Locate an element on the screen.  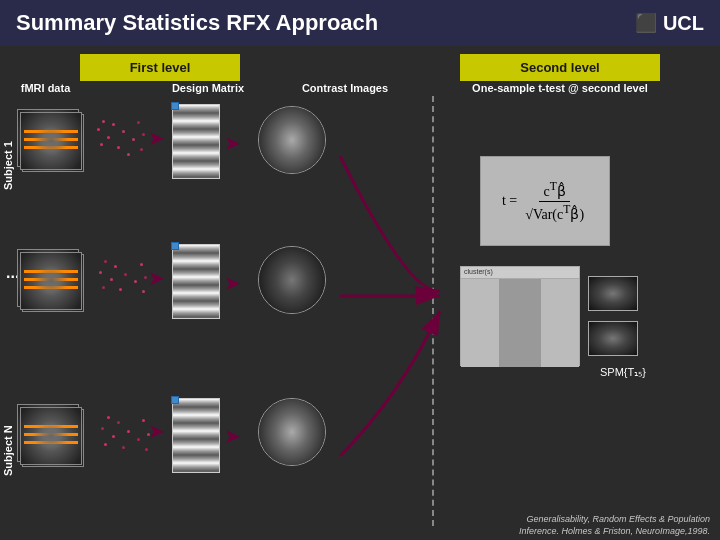
arrow-2-fmri-design: ➤ is located at coordinates (156, 278).